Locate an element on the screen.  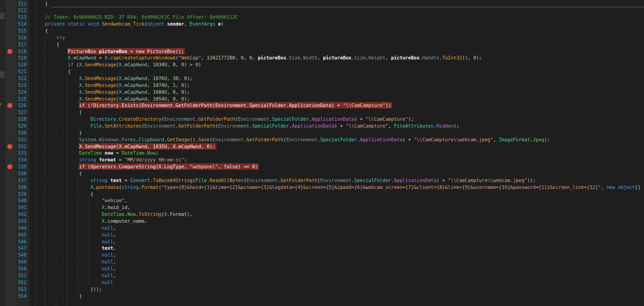
code-line: X.SendMessage(X.mCapHwnd, 1054U, 0, 0); is located at coordinates (333, 99).